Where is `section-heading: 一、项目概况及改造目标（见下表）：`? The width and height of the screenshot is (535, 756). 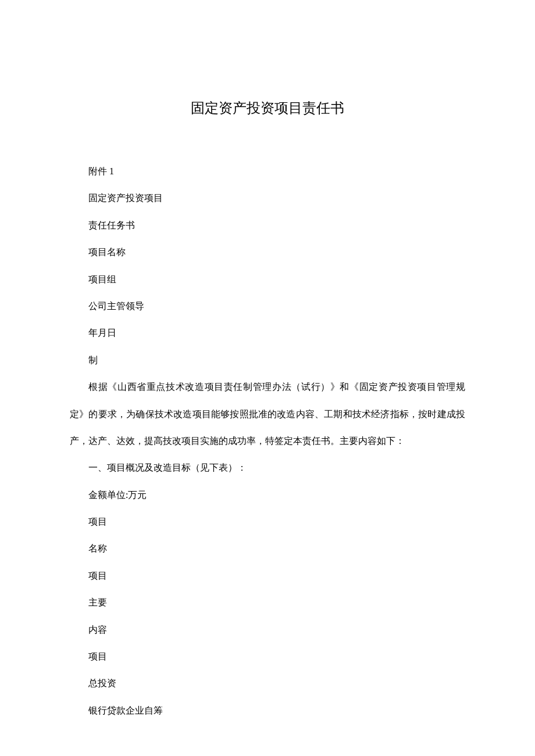
section-heading: 一、项目概况及改造目标（见下表）： is located at coordinates (268, 468).